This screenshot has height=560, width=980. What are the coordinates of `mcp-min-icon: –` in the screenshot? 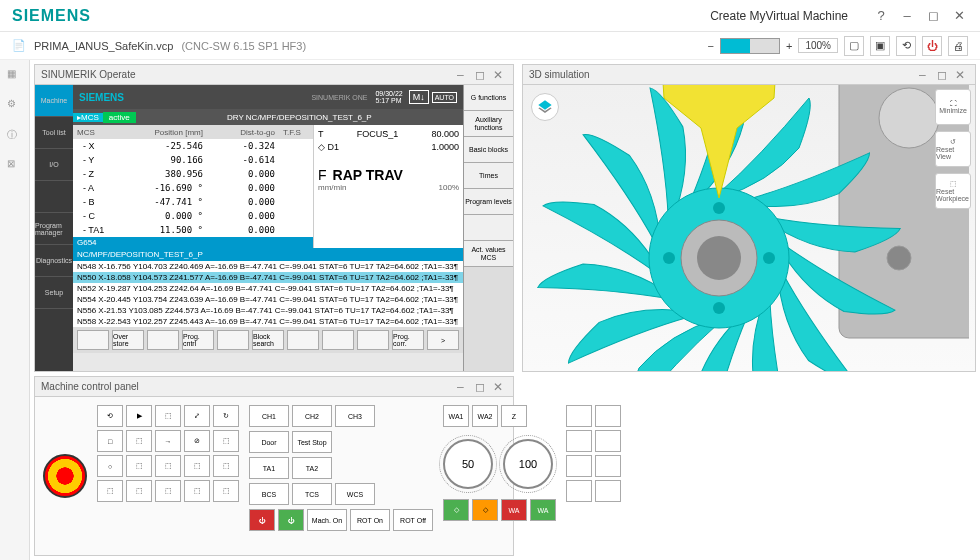 It's located at (464, 387).